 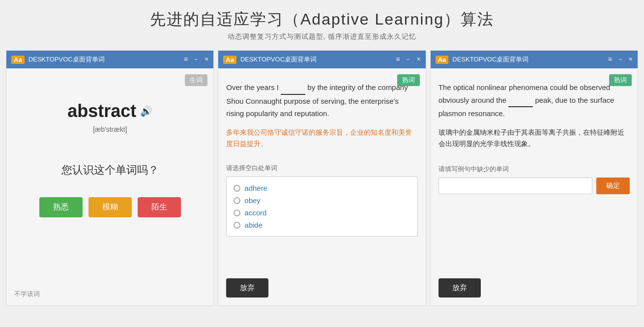 I want to click on choice-adhere-label: adhere, so click(x=256, y=188).